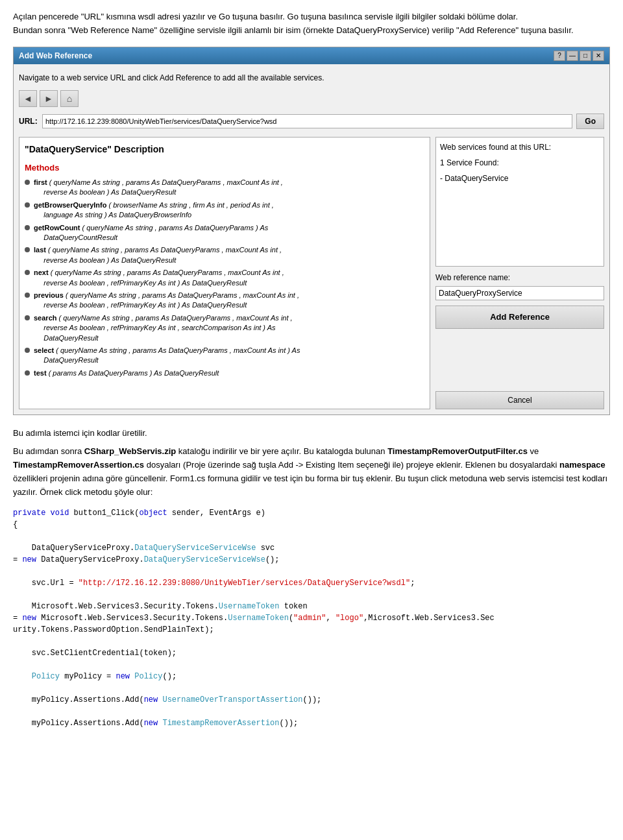  What do you see at coordinates (312, 700) in the screenshot?
I see `code-line: myPolicy.Assertions.Add(new UsernameOver…` at bounding box center [312, 700].